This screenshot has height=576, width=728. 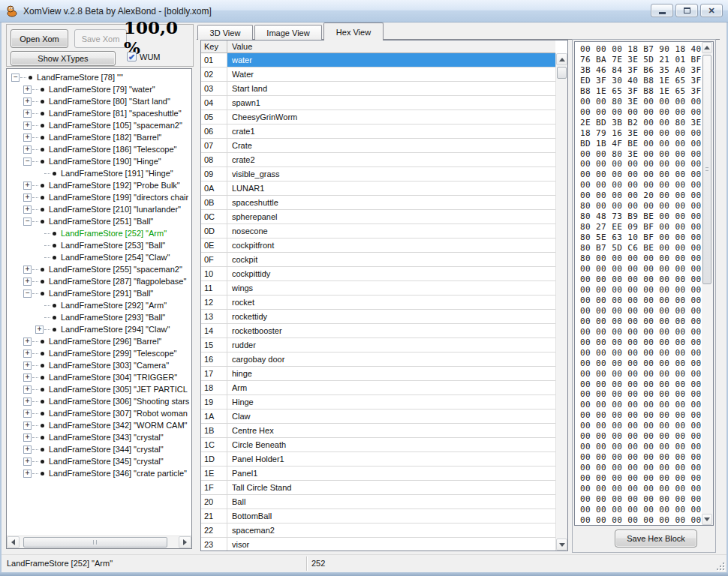 What do you see at coordinates (378, 388) in the screenshot?
I see `table-row: 18Arm` at bounding box center [378, 388].